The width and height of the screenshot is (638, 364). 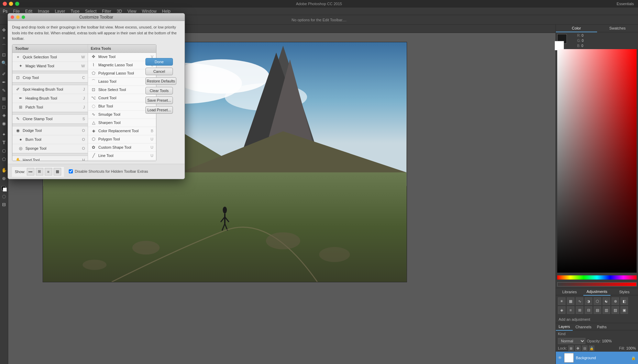 What do you see at coordinates (624, 301) in the screenshot?
I see `bw-adj: ◧` at bounding box center [624, 301].